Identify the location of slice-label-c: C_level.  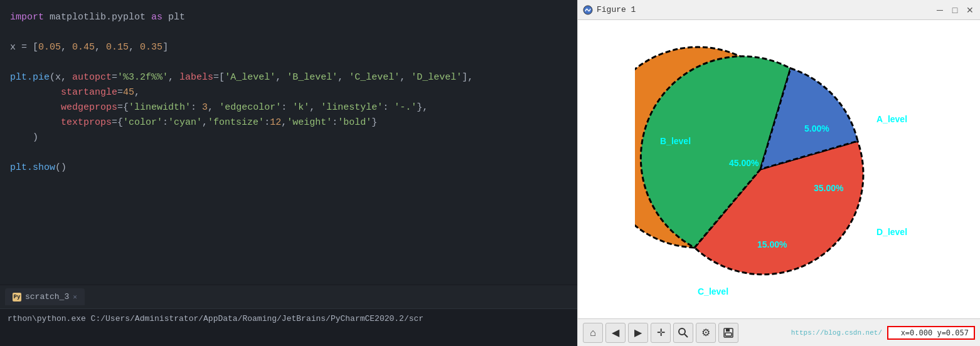
(713, 291).